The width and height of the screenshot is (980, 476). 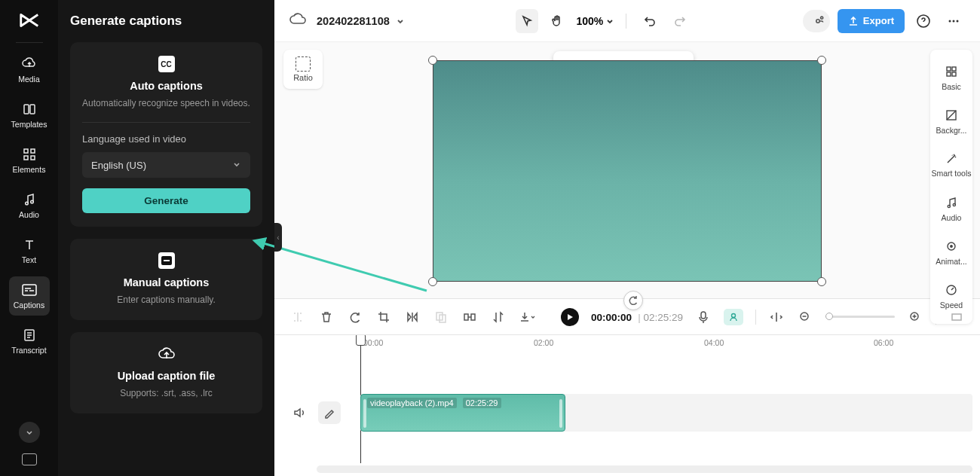 What do you see at coordinates (610, 21) in the screenshot?
I see `chevron-down-icon` at bounding box center [610, 21].